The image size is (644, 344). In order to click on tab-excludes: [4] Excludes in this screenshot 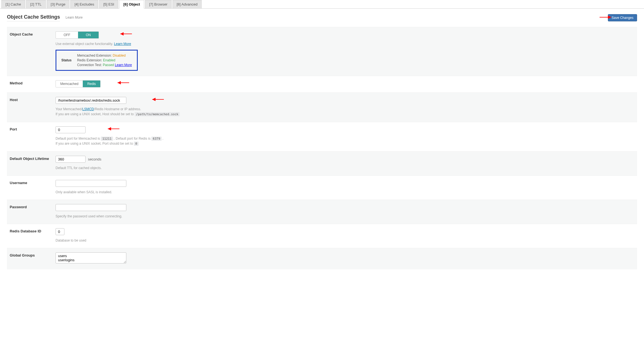, I will do `click(84, 4)`.